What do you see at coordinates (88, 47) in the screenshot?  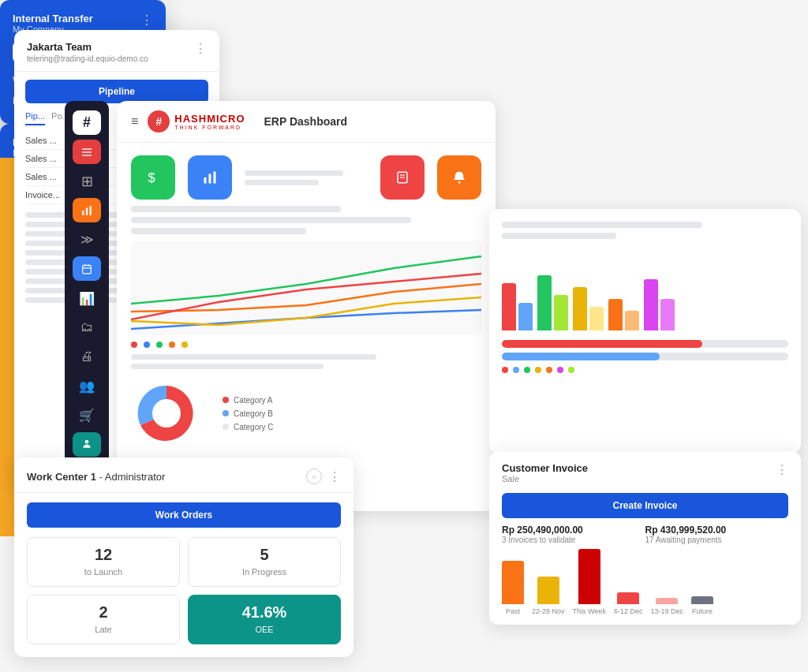 I see `jakarta-title: Jakarta Team` at bounding box center [88, 47].